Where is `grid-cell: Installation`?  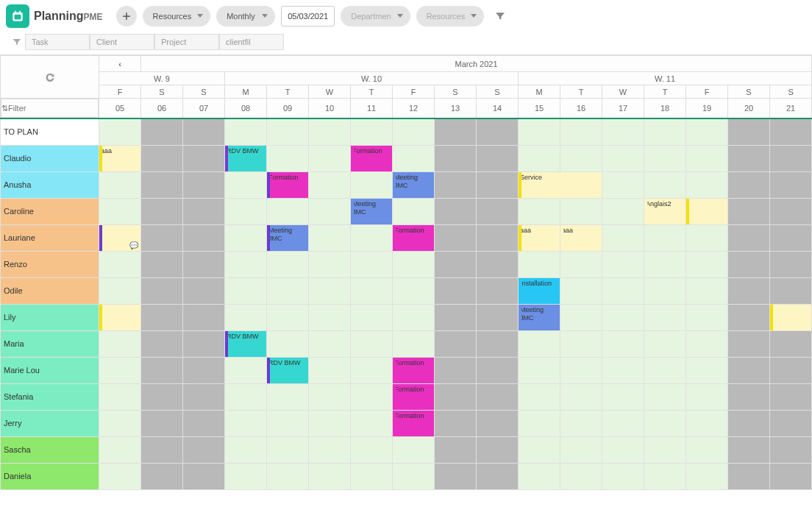
grid-cell: Installation is located at coordinates (540, 291).